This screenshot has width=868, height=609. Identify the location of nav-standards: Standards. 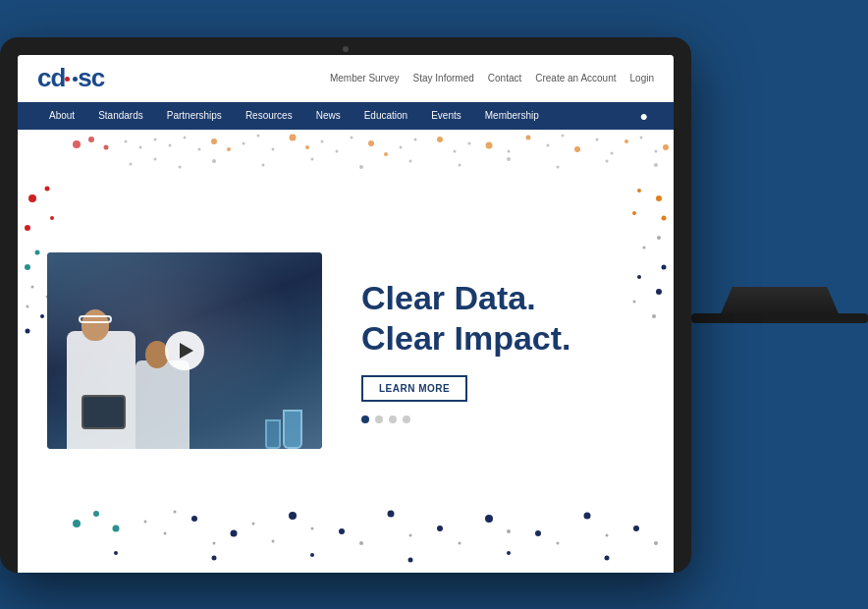
(121, 116).